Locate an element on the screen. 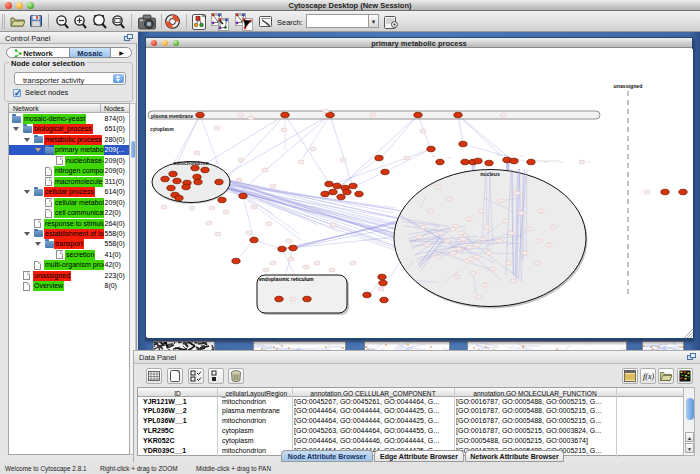 Image resolution: width=700 pixels, height=474 pixels. svg-text: unassigned is located at coordinates (628, 86).